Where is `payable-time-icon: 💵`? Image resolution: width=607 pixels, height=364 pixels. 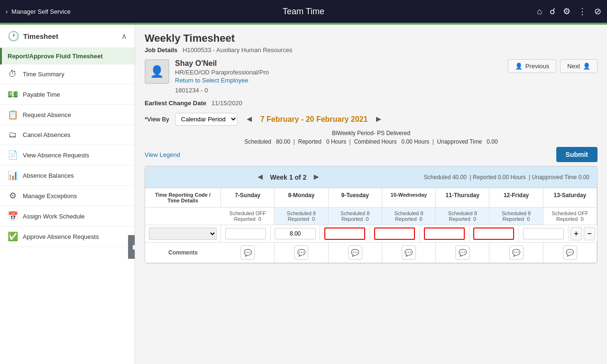
payable-time-icon: 💵 is located at coordinates (13, 94).